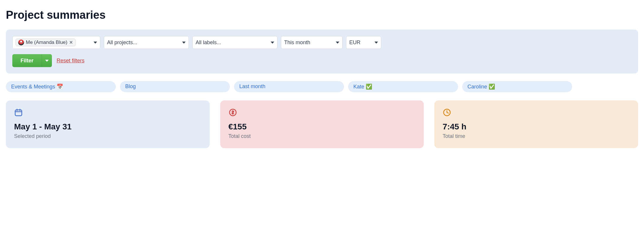  What do you see at coordinates (322, 87) in the screenshot?
I see `saved-filters-row: Events & Meetings 📅 Blog Last month Kate…` at bounding box center [322, 87].